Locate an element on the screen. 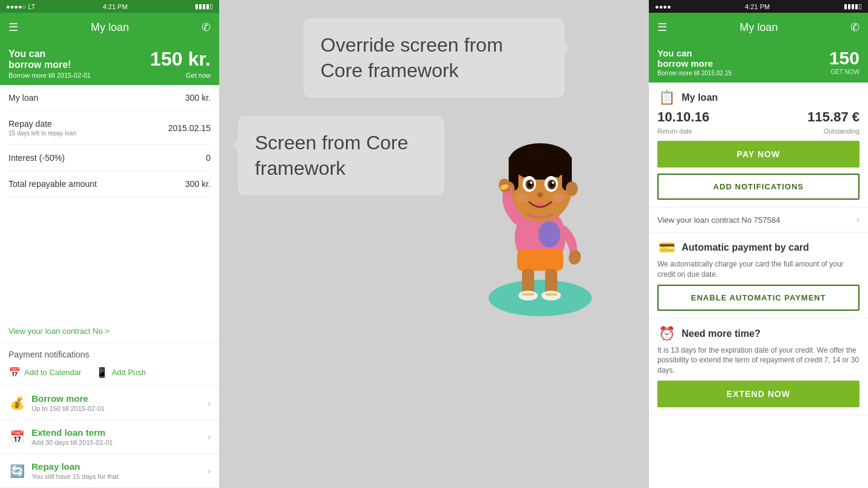 Image resolution: width=868 pixels, height=488 pixels. my-loan-value: 300 kr. is located at coordinates (198, 98).